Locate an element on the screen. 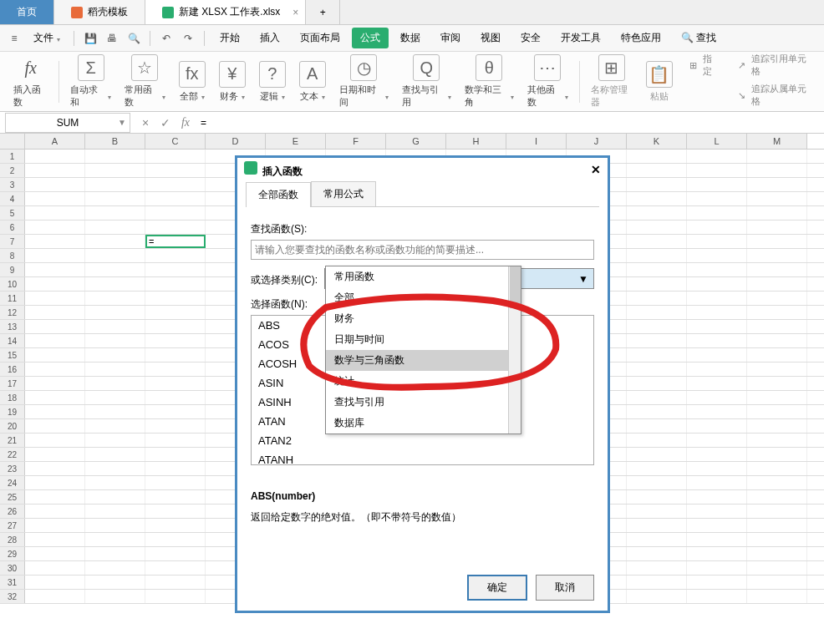 This screenshot has width=824, height=644. ribbon-datetime: ◷ 日期和时间 is located at coordinates (364, 82).